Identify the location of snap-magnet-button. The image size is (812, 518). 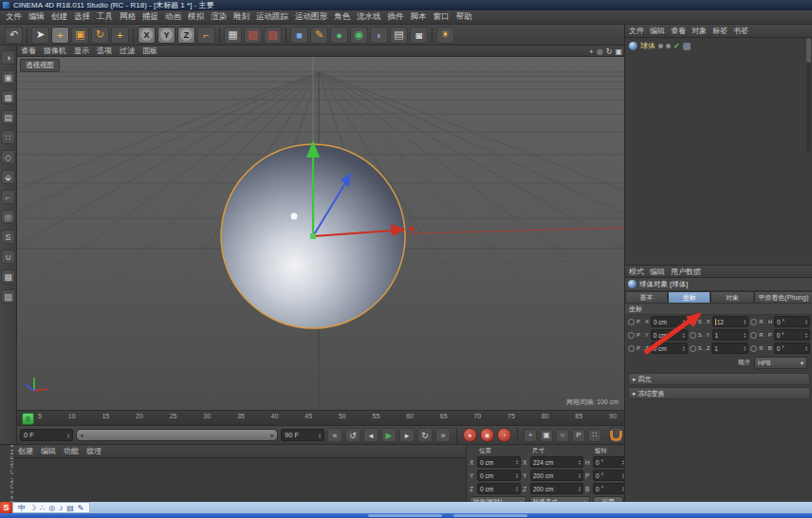
(617, 435).